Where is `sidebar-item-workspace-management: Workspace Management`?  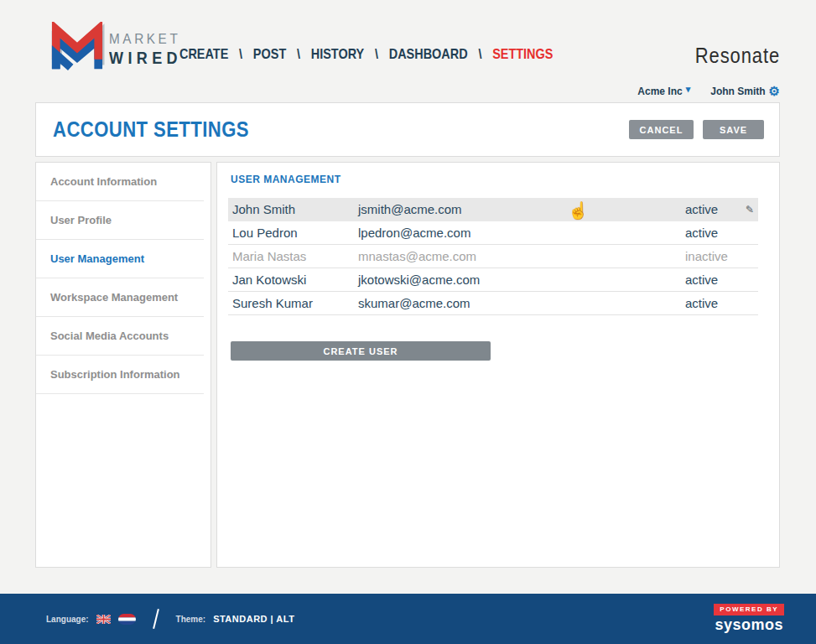
sidebar-item-workspace-management: Workspace Management is located at coordinates (120, 298).